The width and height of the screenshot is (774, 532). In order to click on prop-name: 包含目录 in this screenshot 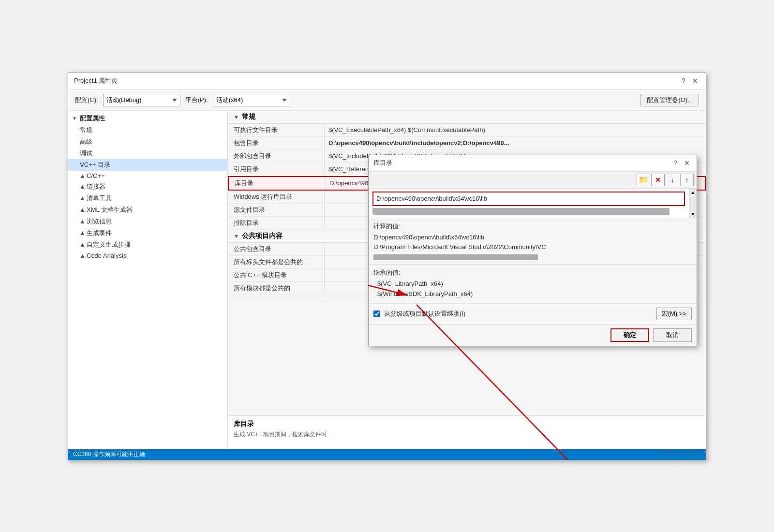, I will do `click(276, 143)`.